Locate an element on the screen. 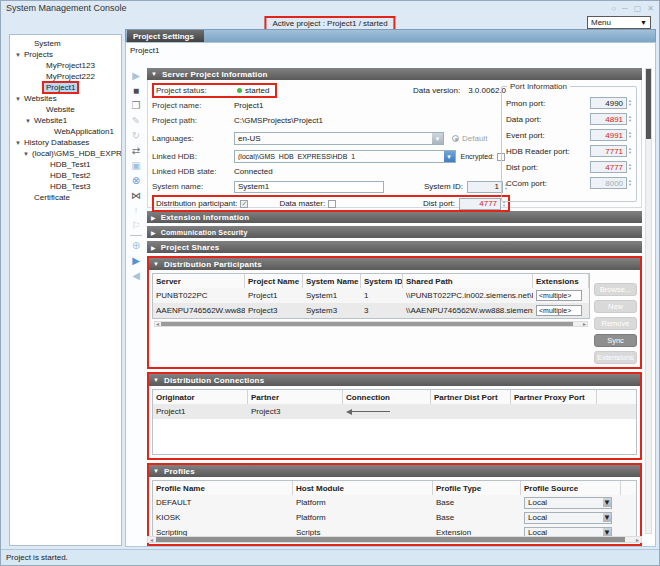  table-row: PUNBT022PCProject1System11\\PUNBT022PC.i… is located at coordinates (371, 296).